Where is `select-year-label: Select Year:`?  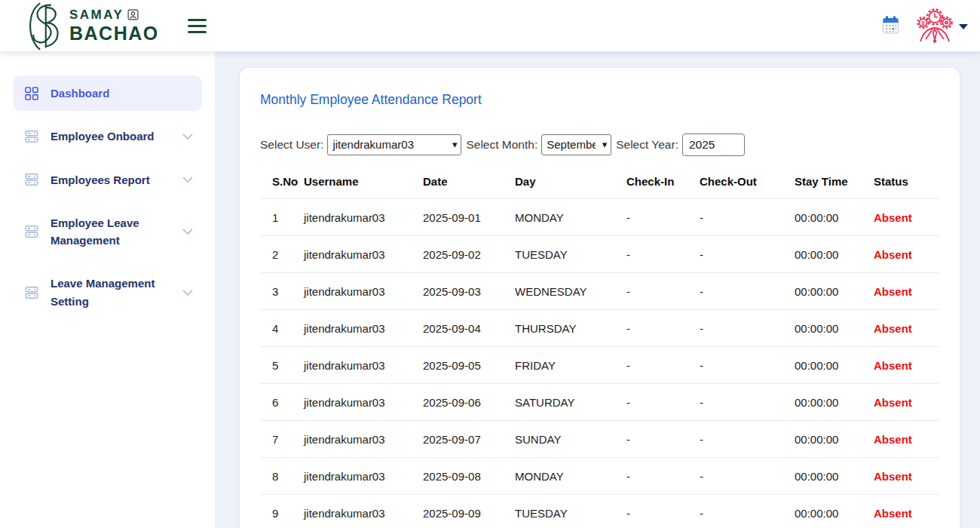 select-year-label: Select Year: is located at coordinates (647, 145).